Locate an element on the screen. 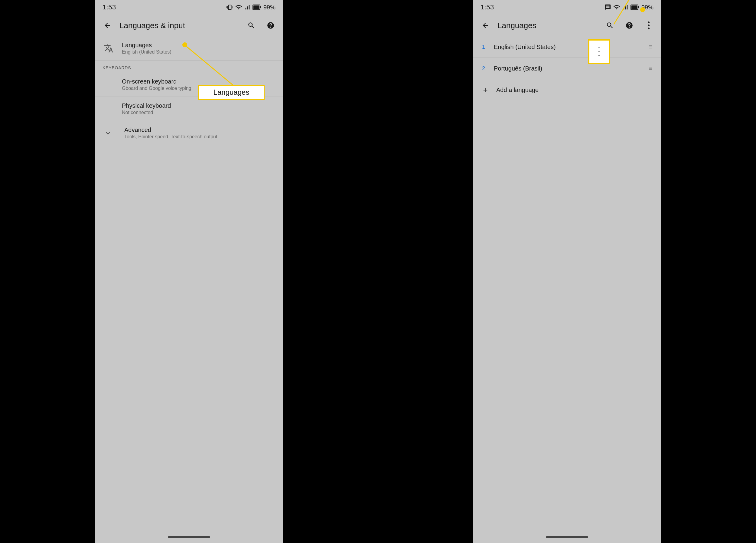  right-back-button is located at coordinates (485, 25).